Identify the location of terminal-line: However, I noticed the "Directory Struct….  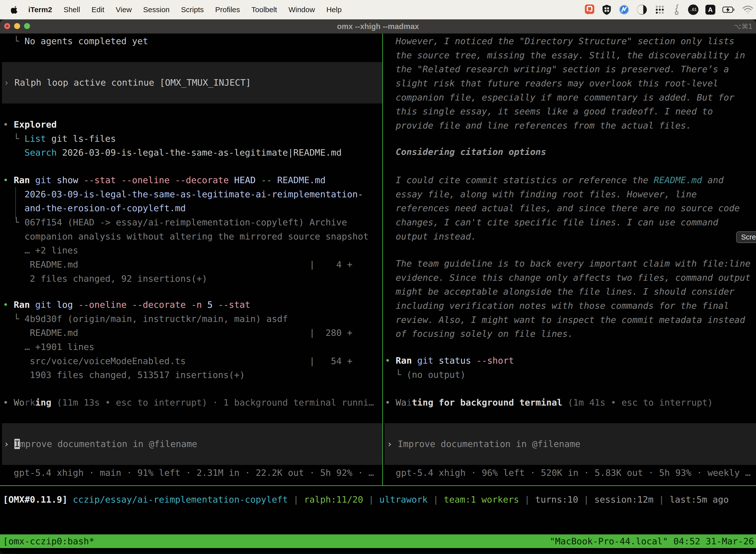
(565, 41).